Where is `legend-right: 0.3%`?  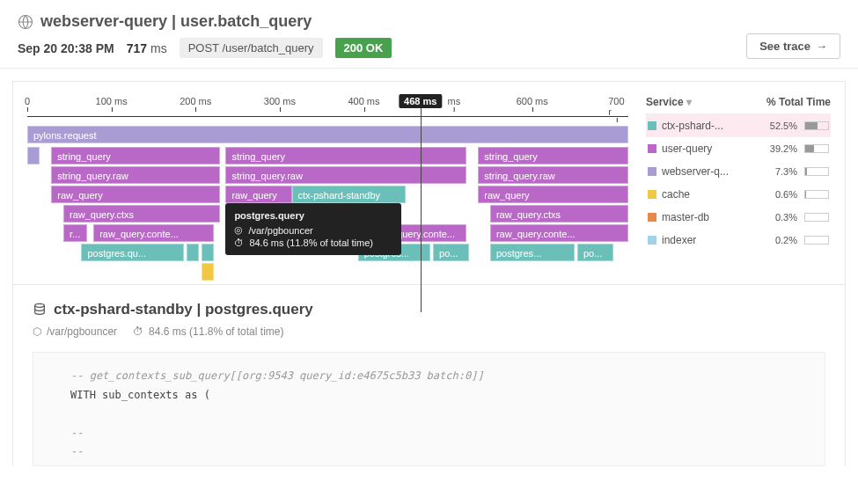 legend-right: 0.3% is located at coordinates (803, 217).